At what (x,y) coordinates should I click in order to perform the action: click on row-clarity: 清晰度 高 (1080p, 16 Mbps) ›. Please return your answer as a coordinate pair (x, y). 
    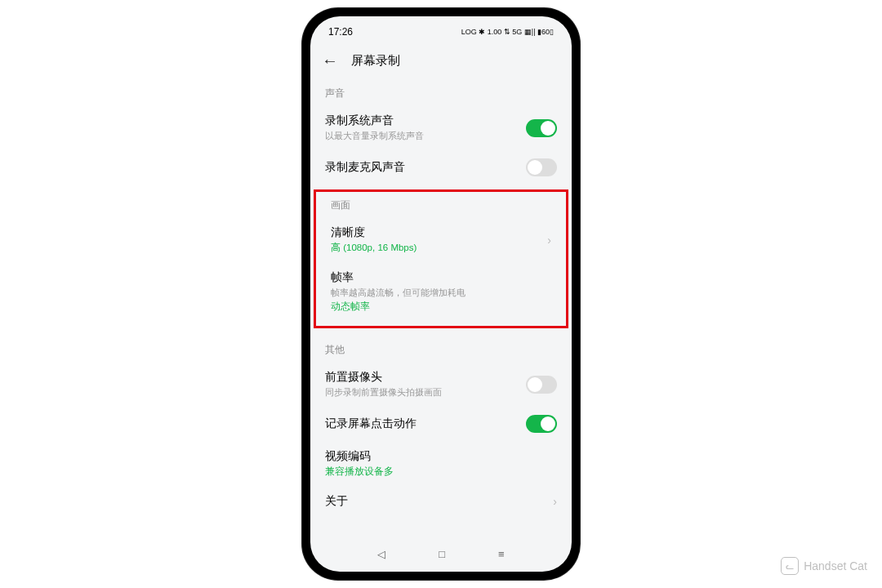
    Looking at the image, I should click on (441, 240).